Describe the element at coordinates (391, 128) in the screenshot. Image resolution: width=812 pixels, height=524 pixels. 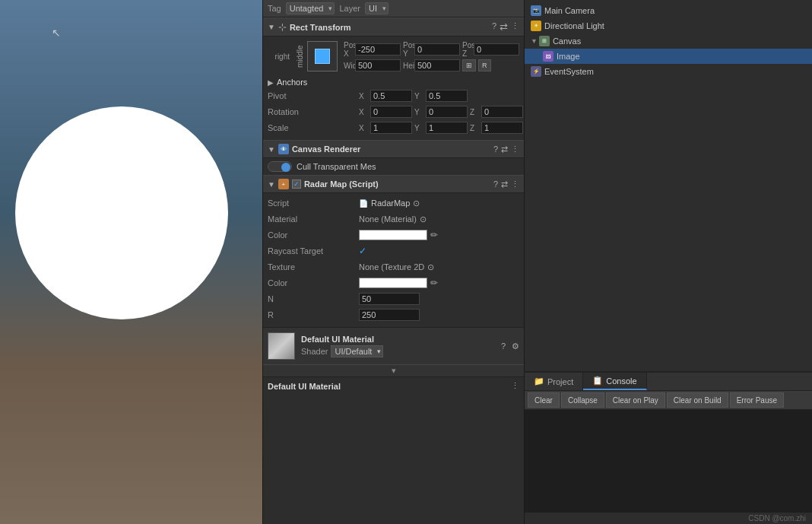
I see `scale-x-input` at that location.